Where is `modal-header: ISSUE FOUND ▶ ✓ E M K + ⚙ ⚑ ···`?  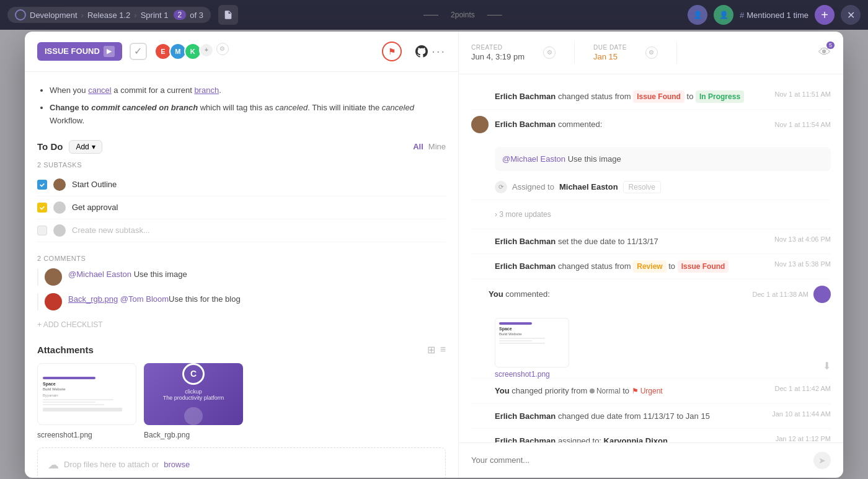
modal-header: ISSUE FOUND ▶ ✓ E M K + ⚙ ⚑ ··· is located at coordinates (242, 52).